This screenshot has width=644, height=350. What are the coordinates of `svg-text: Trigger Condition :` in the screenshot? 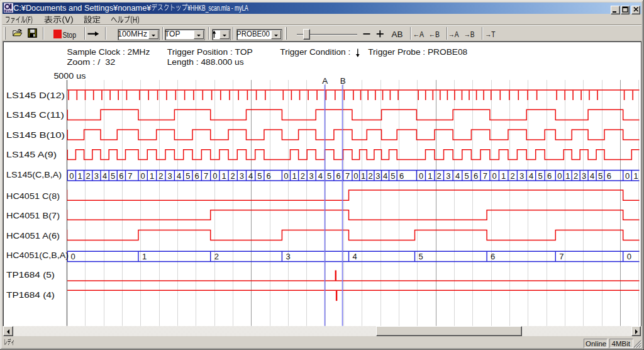 It's located at (315, 52).